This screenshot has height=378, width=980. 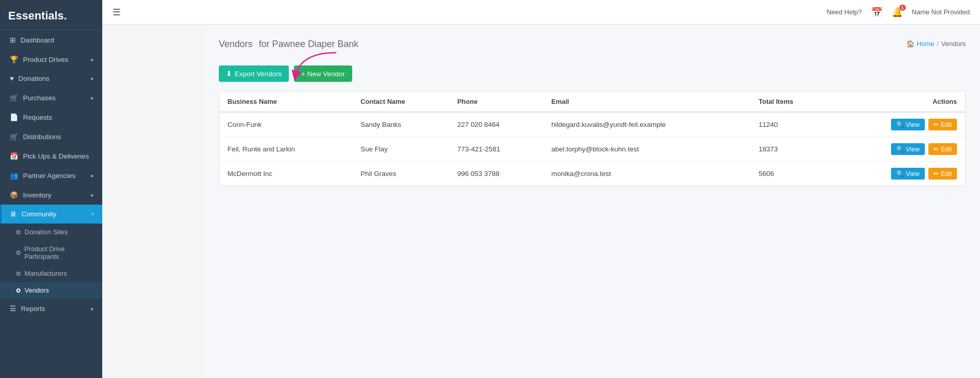 I want to click on table-row: McDermott Inc Phil Graves 996 053 3788 m…, so click(x=592, y=174).